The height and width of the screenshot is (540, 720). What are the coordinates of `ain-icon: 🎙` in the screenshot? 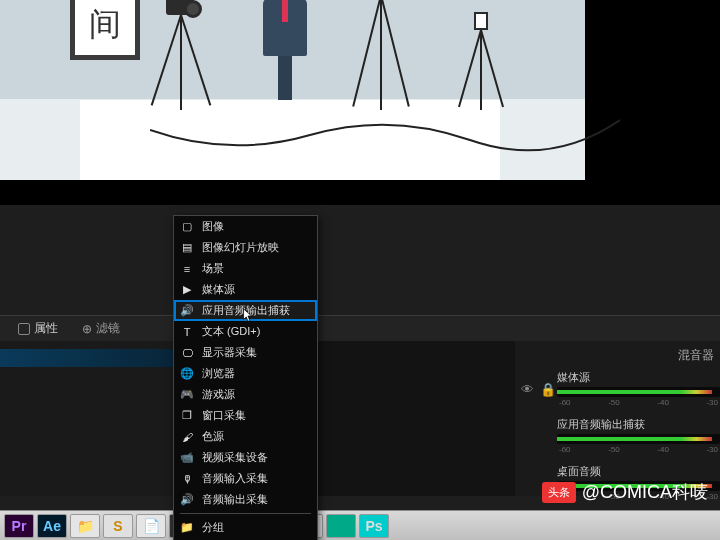 It's located at (187, 479).